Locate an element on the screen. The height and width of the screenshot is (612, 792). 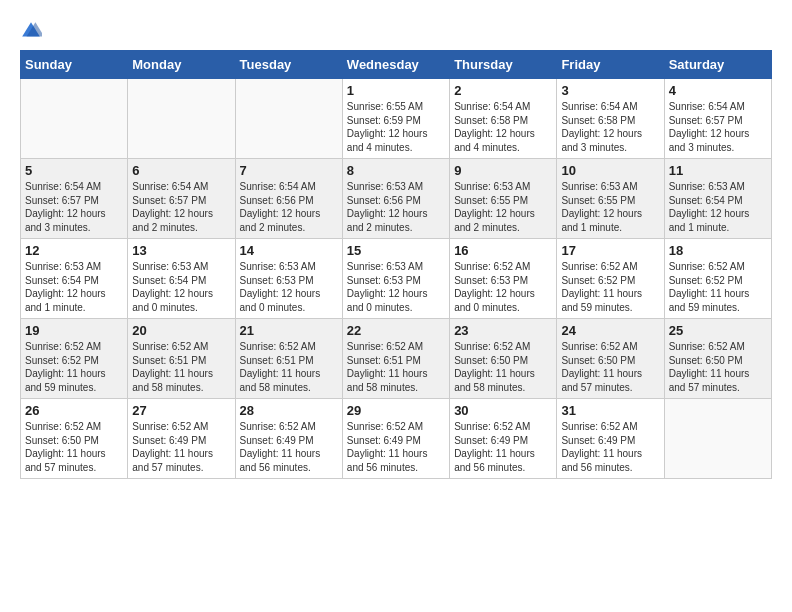
day-number: 10 is located at coordinates (610, 170).